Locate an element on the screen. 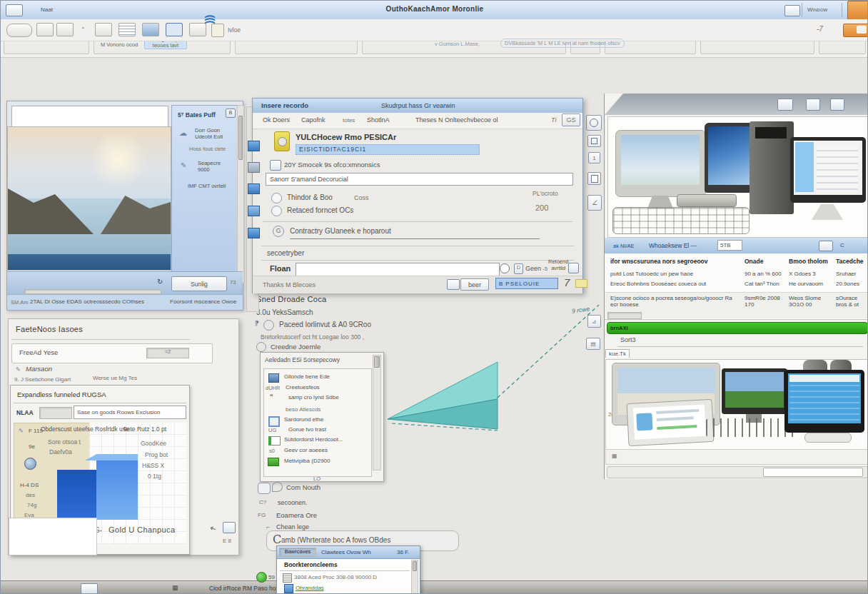 Image resolution: width=868 pixels, height=594 pixels. button-icon is located at coordinates (104, 30).